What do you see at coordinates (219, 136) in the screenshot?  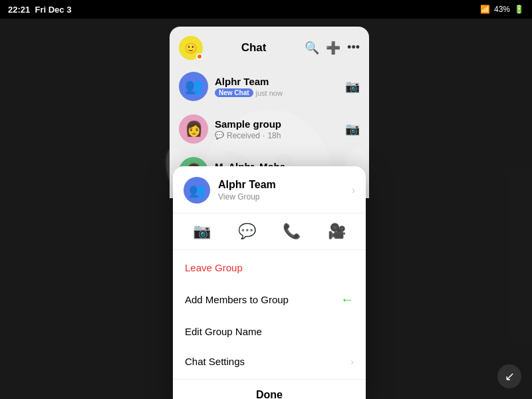 I see `received-icon-sample: 💬` at bounding box center [219, 136].